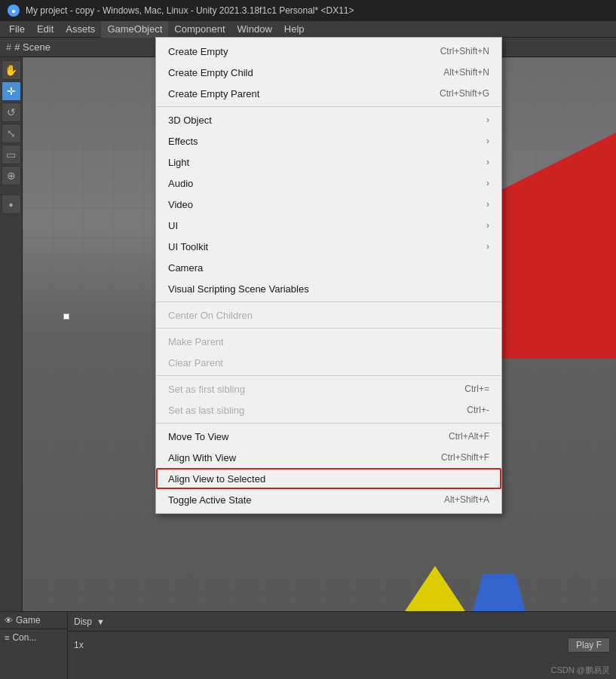 The image size is (616, 679). Describe the element at coordinates (210, 500) in the screenshot. I see `menu-option-label-20: Toggle Active State` at that location.